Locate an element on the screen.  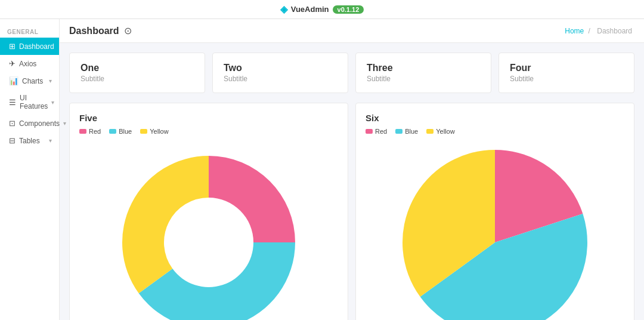
sidebar-item-charts: 📊 Charts ▾ is located at coordinates (30, 81).